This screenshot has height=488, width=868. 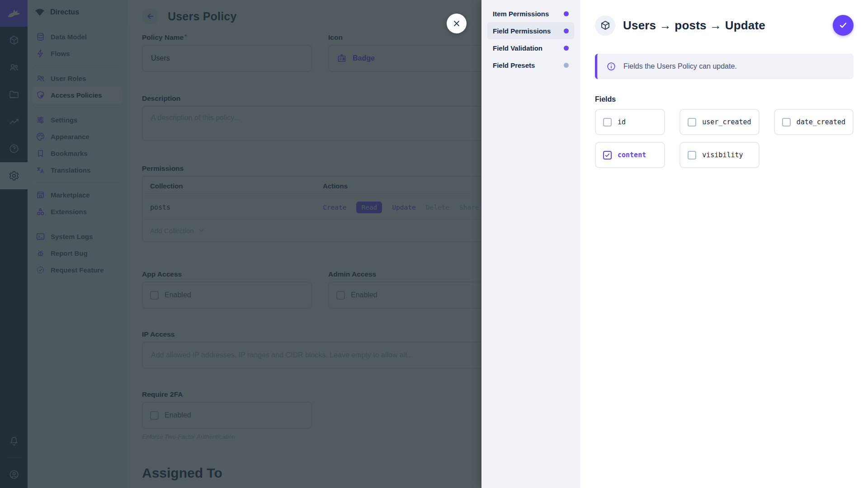 What do you see at coordinates (531, 244) in the screenshot?
I see `drawer-nav: Item Permissions Field Permissions Field…` at bounding box center [531, 244].